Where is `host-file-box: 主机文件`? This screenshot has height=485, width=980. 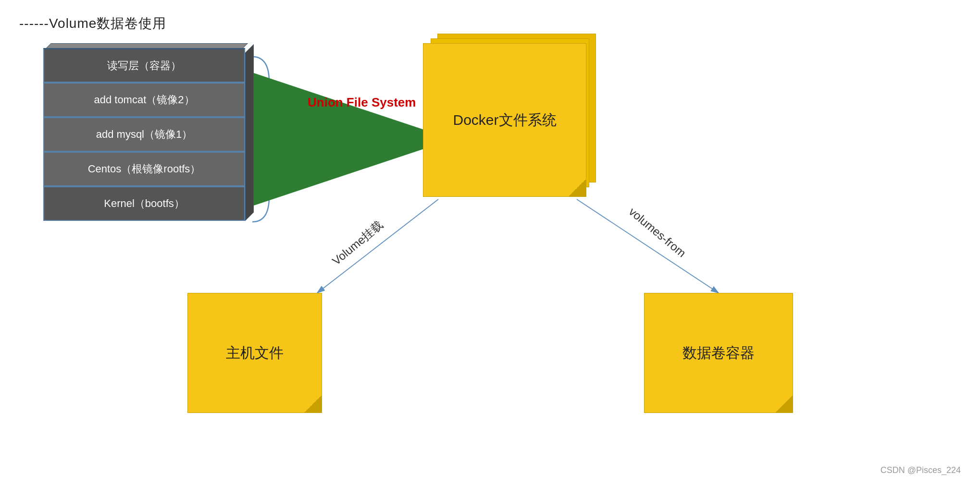 host-file-box: 主机文件 is located at coordinates (255, 353).